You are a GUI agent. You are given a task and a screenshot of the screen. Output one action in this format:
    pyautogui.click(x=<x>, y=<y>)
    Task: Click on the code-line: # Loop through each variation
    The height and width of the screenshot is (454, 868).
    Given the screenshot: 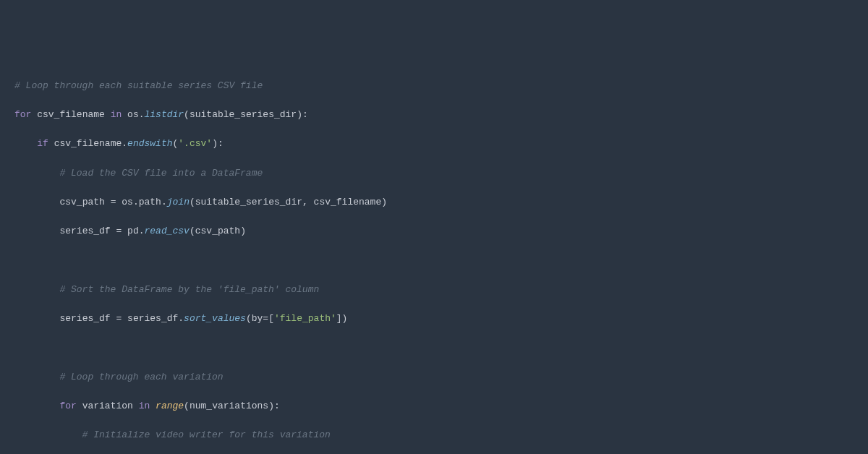 What is the action you would take?
    pyautogui.click(x=441, y=377)
    